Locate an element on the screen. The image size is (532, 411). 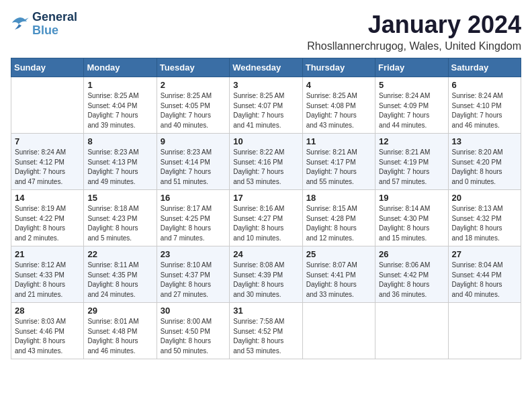
day-number: 11 is located at coordinates (339, 141).